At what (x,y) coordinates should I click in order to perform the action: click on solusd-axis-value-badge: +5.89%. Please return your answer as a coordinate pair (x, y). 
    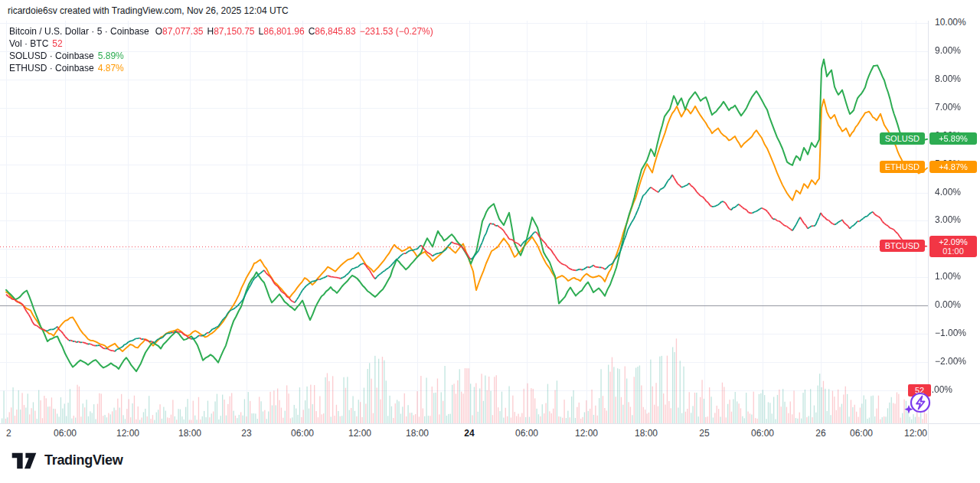
    Looking at the image, I should click on (953, 139).